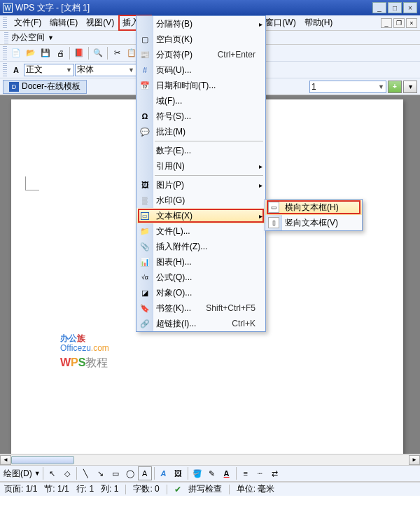 Image resolution: width=420 pixels, height=507 pixels. I want to click on print-preview-button: 🔍, so click(98, 53).